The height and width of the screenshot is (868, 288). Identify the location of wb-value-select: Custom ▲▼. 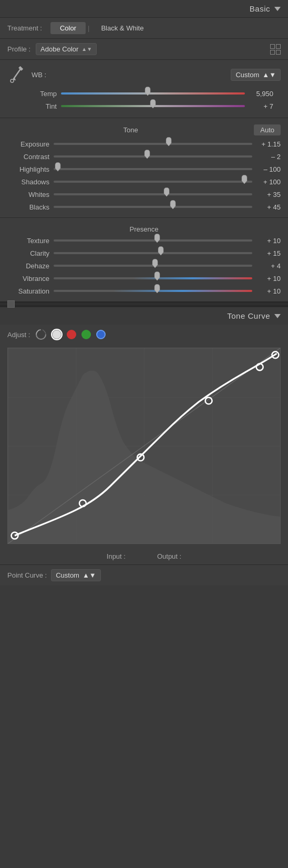
(255, 75).